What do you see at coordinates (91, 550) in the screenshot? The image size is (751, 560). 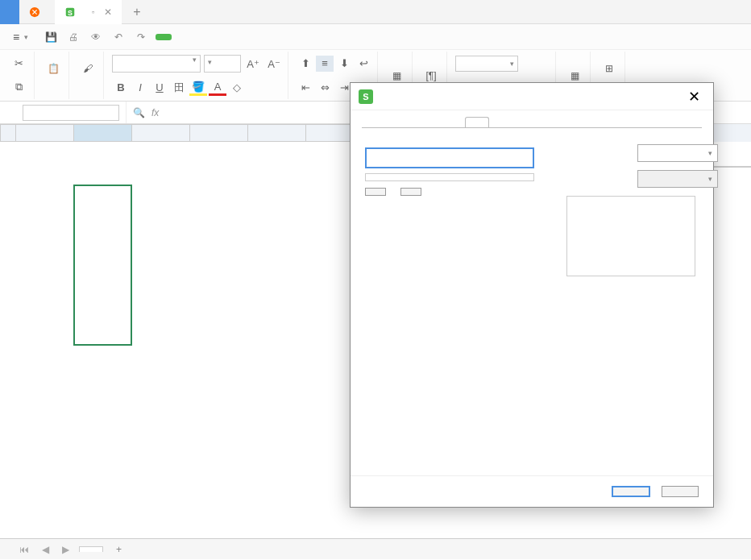 I see `sheet-tab` at bounding box center [91, 550].